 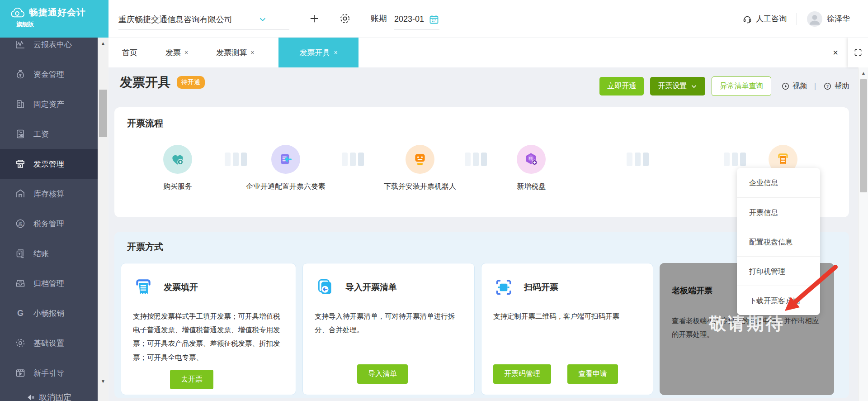 What do you see at coordinates (49, 394) in the screenshot?
I see `unpin-sidebar-button: 取消固定` at bounding box center [49, 394].